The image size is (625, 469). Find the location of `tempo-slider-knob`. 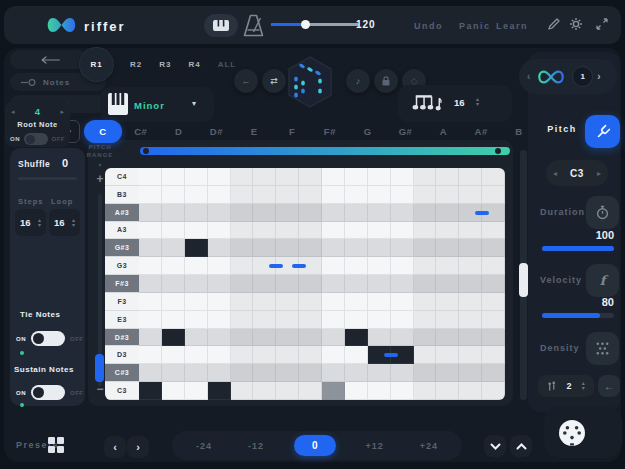

tempo-slider-knob is located at coordinates (306, 24).